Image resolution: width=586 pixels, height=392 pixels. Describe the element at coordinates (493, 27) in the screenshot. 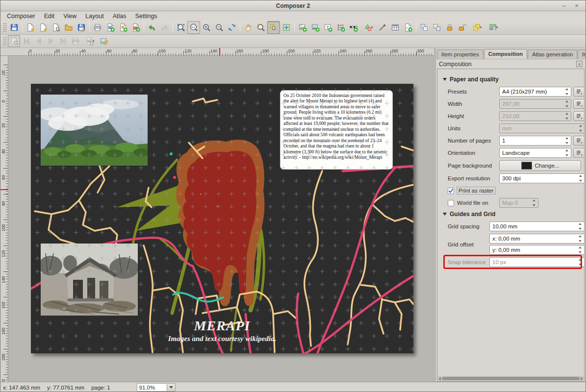

I see `align-selected-items-button: ▾` at that location.